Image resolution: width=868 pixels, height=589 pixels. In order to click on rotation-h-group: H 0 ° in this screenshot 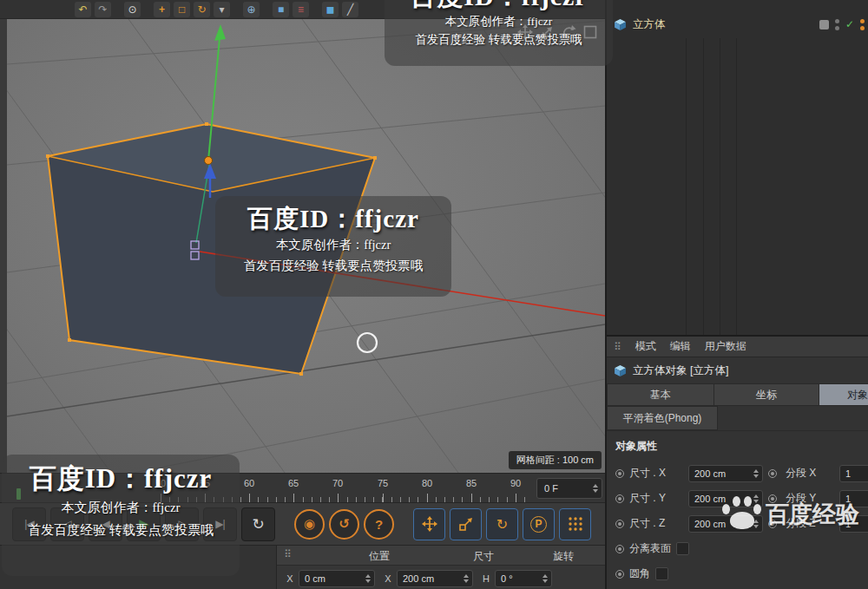, I will do `click(517, 579)`.